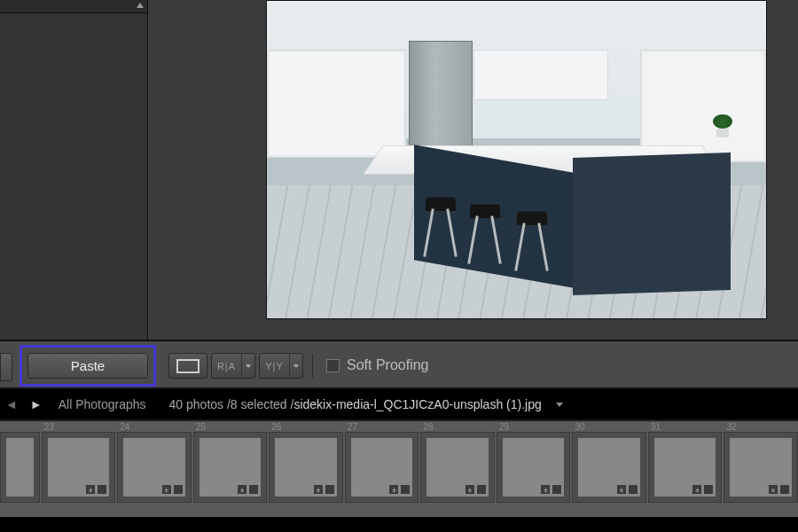 The height and width of the screenshot is (532, 798). What do you see at coordinates (200, 427) in the screenshot?
I see `thumb-index: 25` at bounding box center [200, 427].